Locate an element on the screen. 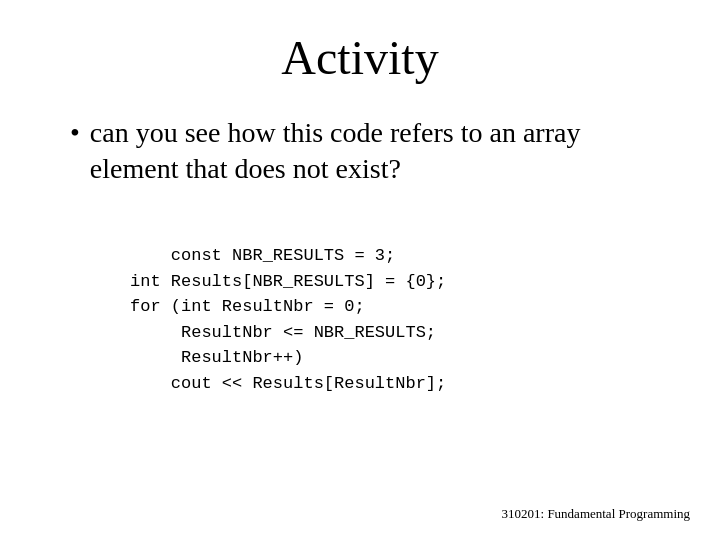  bullet-section: • can you see how this code refers to an… is located at coordinates (360, 152).